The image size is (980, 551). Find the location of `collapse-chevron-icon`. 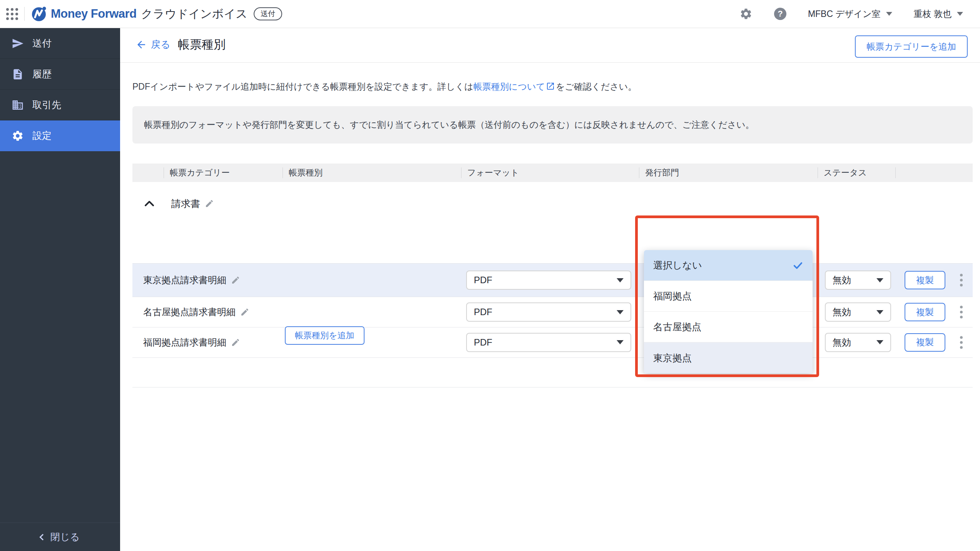

collapse-chevron-icon is located at coordinates (149, 204).